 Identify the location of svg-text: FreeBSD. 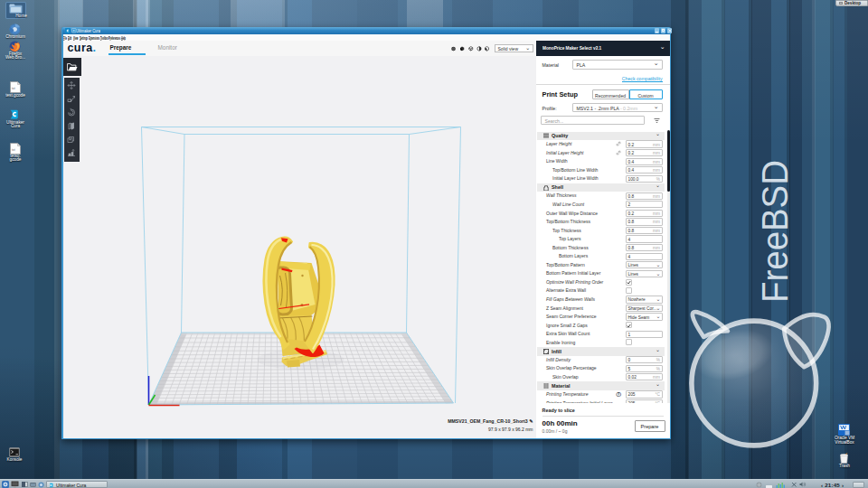
(775, 231).